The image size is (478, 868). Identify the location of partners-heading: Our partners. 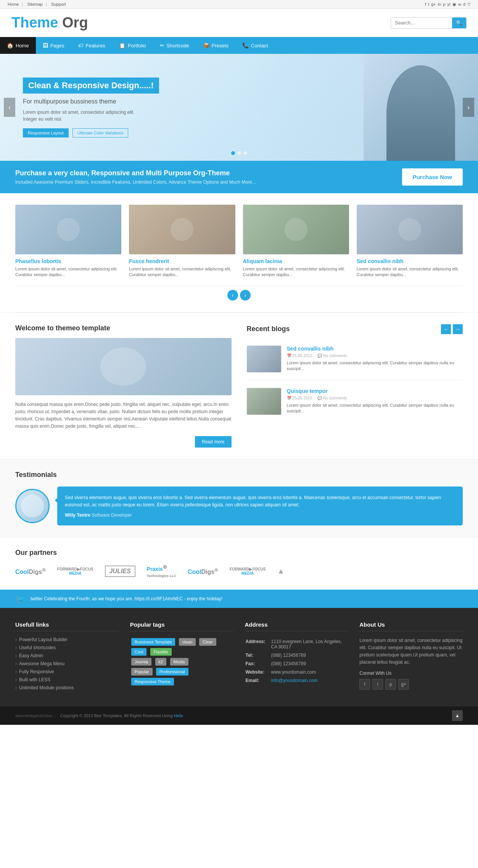
(239, 553).